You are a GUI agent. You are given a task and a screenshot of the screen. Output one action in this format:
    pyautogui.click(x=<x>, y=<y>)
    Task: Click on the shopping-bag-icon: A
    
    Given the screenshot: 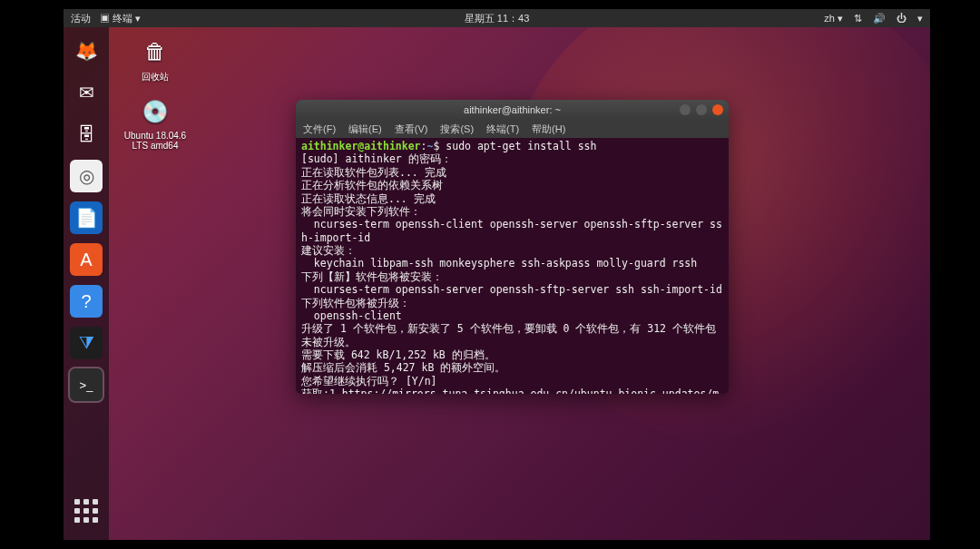 What is the action you would take?
    pyautogui.click(x=85, y=260)
    